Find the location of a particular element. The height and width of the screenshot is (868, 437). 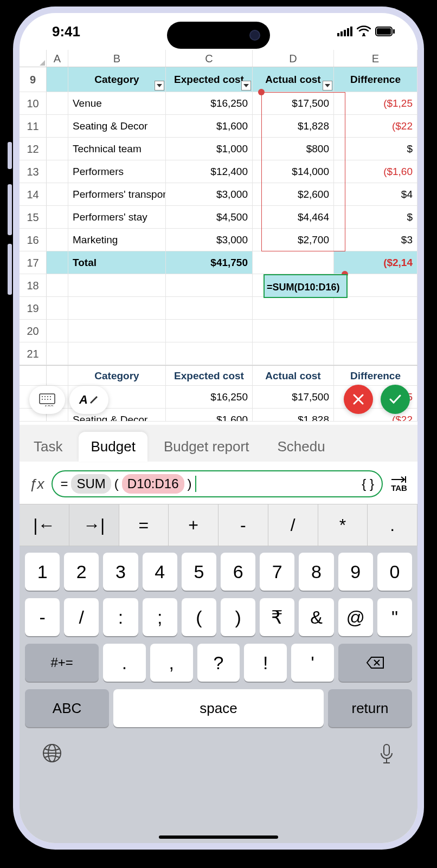

globe-icon is located at coordinates (52, 755).